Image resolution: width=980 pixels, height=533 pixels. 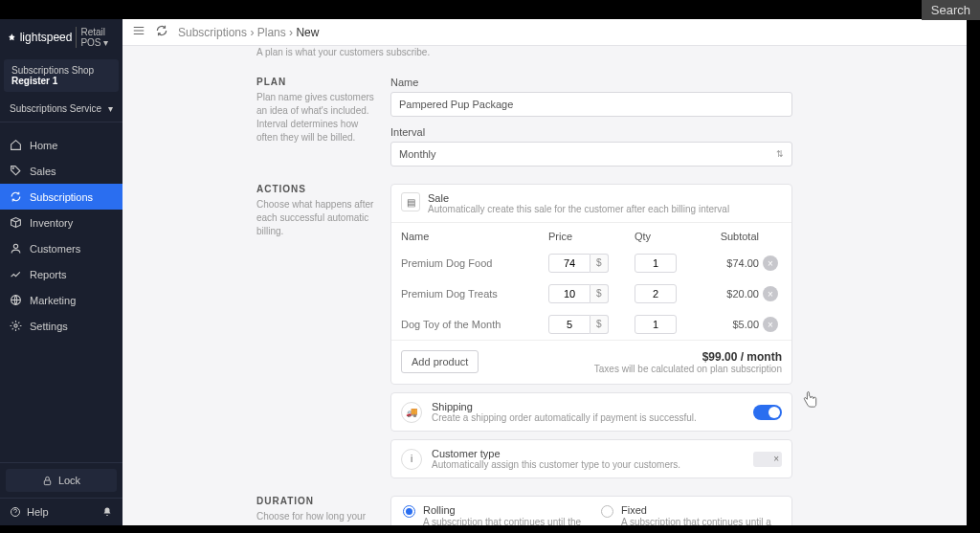 I want to click on breadcrumb-a: Subscriptions, so click(x=212, y=33).